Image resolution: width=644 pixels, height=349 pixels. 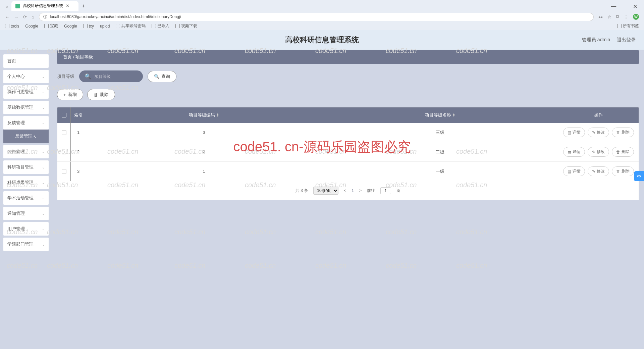 I want to click on delete-button: 🗑删除, so click(x=101, y=95).